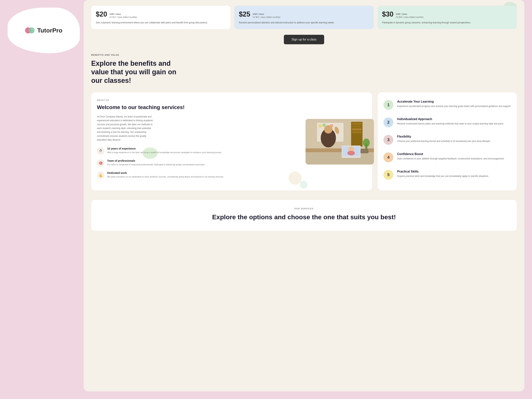 The height and width of the screenshot is (399, 532). I want to click on benefit-item-5: 5 Practical Skills Acquire practical ski…, so click(447, 175).